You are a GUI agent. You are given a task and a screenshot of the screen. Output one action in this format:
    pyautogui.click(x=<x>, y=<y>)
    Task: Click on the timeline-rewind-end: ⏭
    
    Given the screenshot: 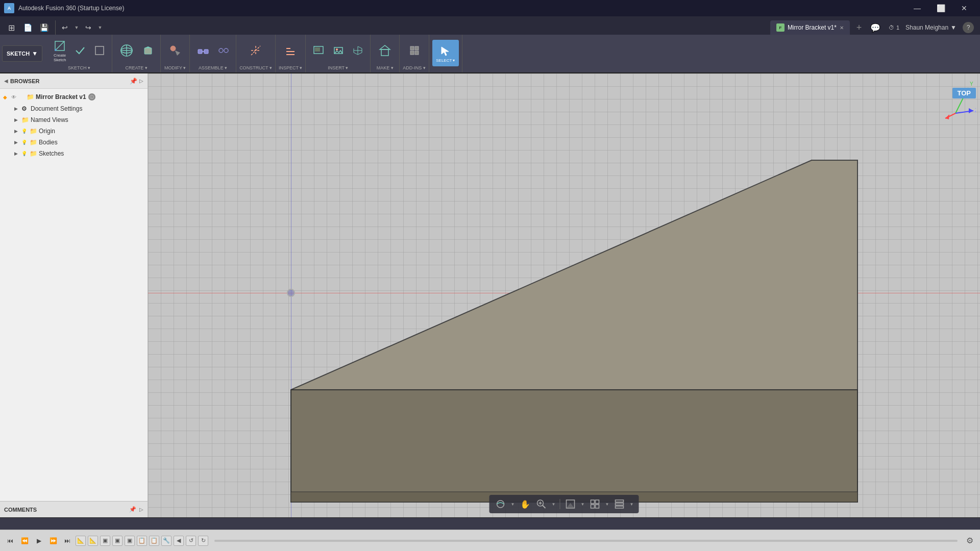 What is the action you would take?
    pyautogui.click(x=67, y=541)
    